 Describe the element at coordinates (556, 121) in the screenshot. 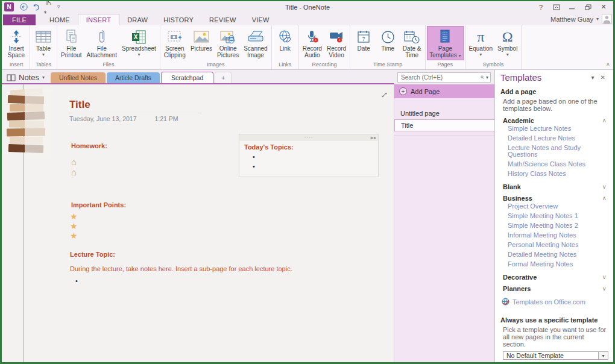

I see `template-group-academic: Academic ˄` at that location.